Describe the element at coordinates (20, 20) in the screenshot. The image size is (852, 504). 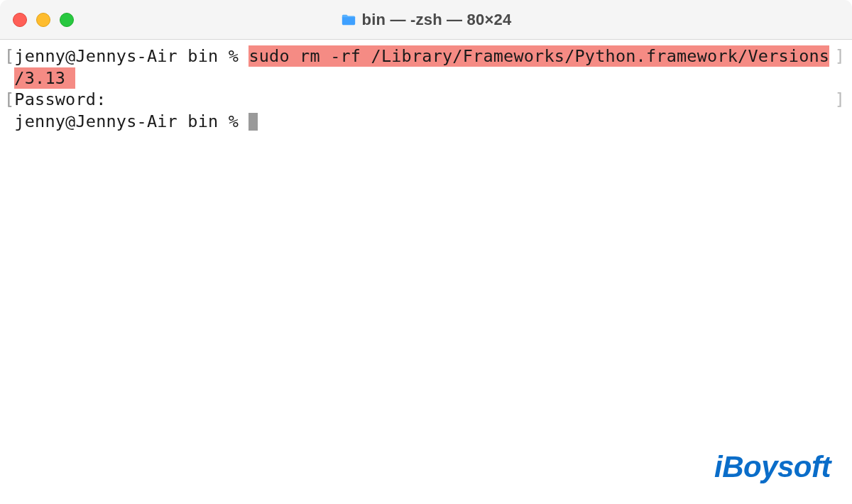
I see `close-button` at that location.